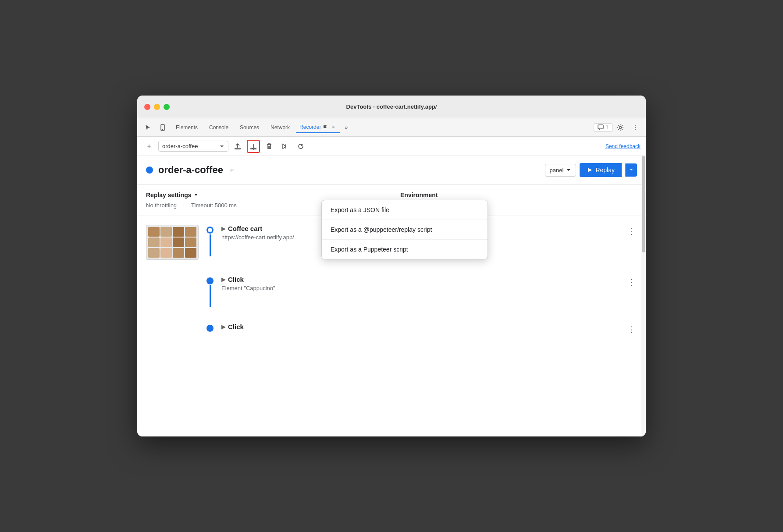 Image resolution: width=783 pixels, height=532 pixels. Describe the element at coordinates (392, 146) in the screenshot. I see `toolbar: + order-a-coffee` at that location.